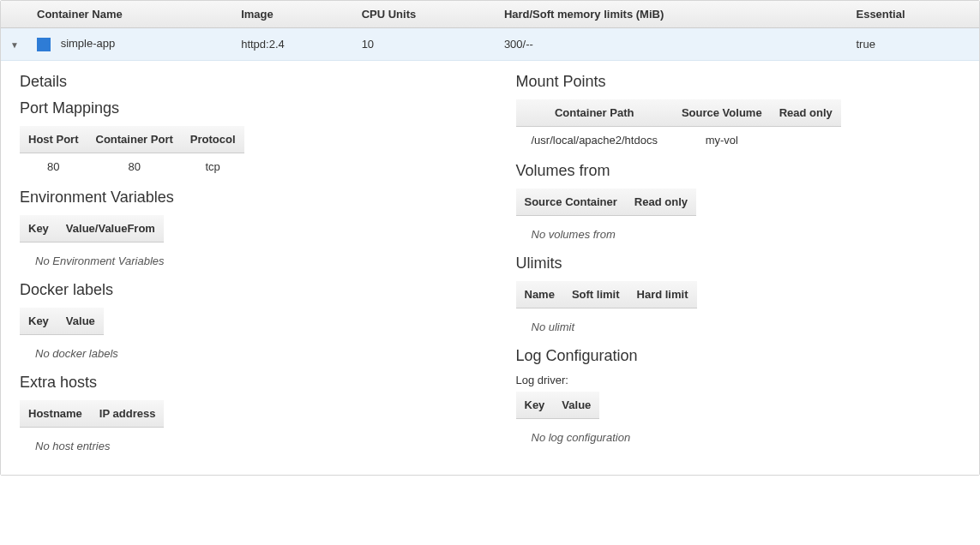  Describe the element at coordinates (739, 171) in the screenshot. I see `section-volumes-from: Volumes from` at that location.